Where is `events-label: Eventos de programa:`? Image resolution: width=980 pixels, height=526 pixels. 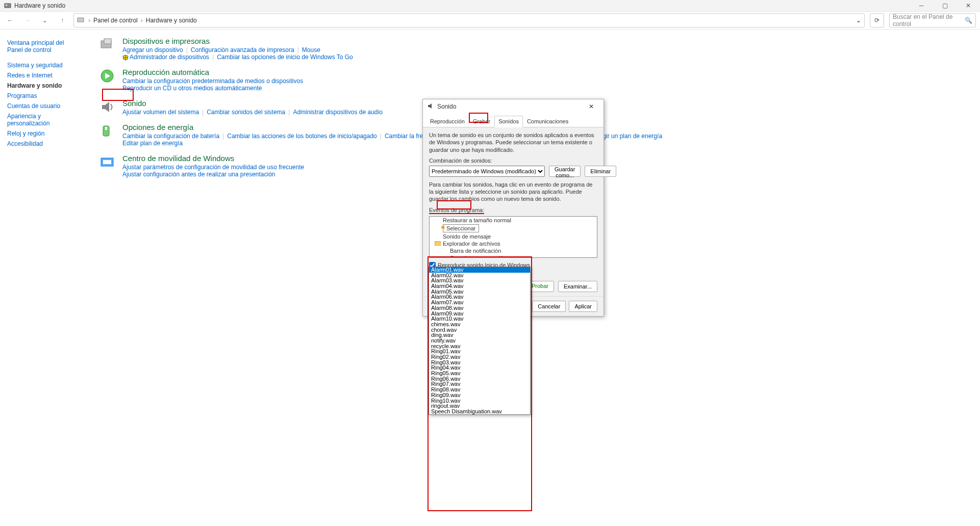
events-label: Eventos de programa: is located at coordinates (457, 211).